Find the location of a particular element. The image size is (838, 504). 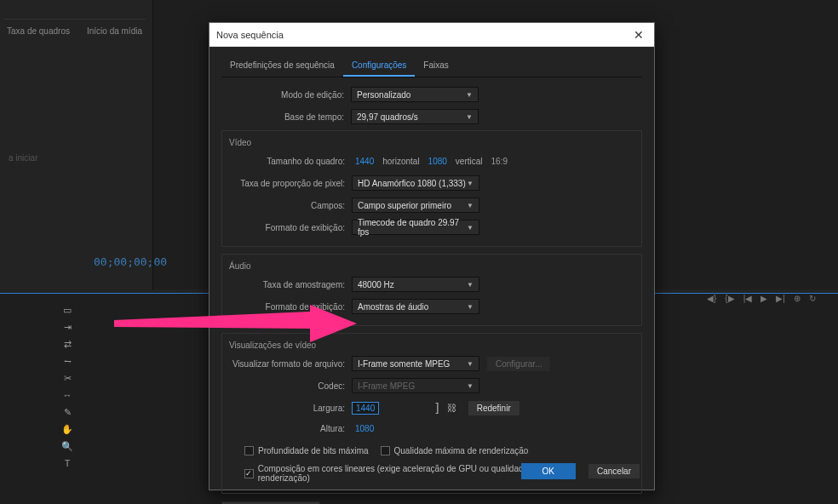

link-dimensions-icon: ⛓ is located at coordinates (451, 408).